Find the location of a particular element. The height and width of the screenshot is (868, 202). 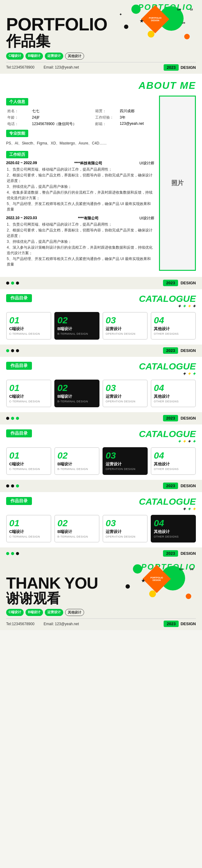

star-d2: ✦ is located at coordinates (194, 306).